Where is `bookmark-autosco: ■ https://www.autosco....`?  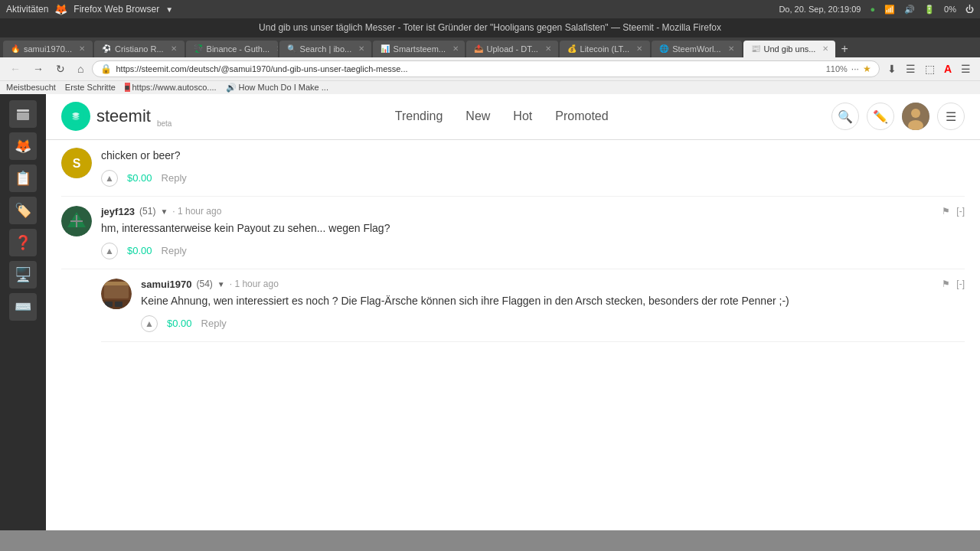 bookmark-autosco: ■ https://www.autosco.... is located at coordinates (171, 87).